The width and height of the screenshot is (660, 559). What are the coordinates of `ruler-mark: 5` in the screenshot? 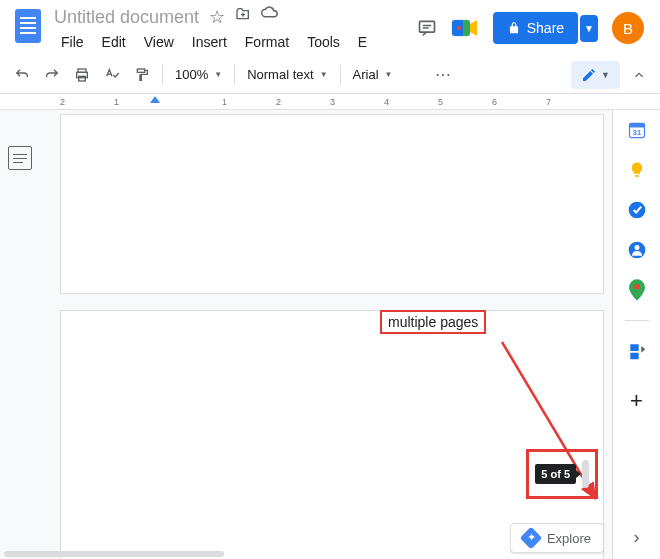 It's located at (465, 102).